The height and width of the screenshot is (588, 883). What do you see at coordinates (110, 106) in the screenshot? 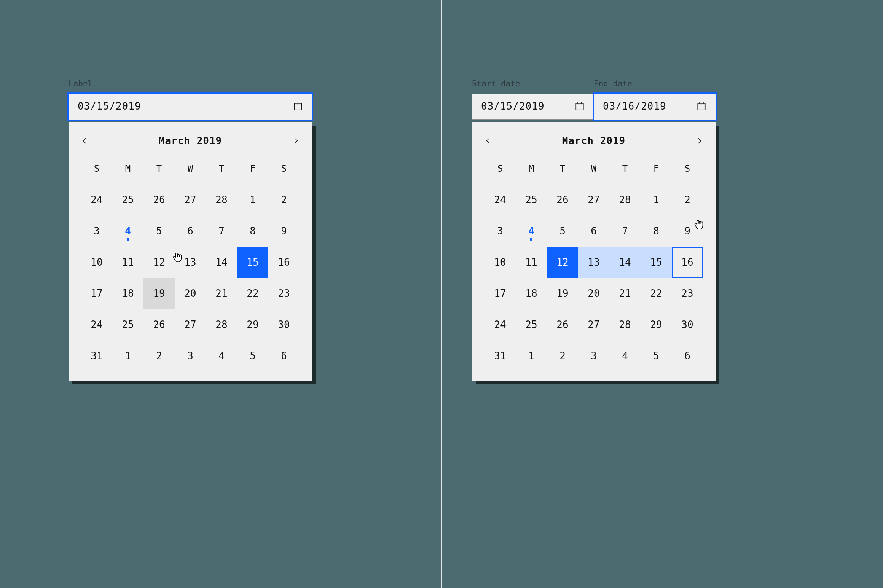
I see `date-input-value: 03/15/2019` at bounding box center [110, 106].